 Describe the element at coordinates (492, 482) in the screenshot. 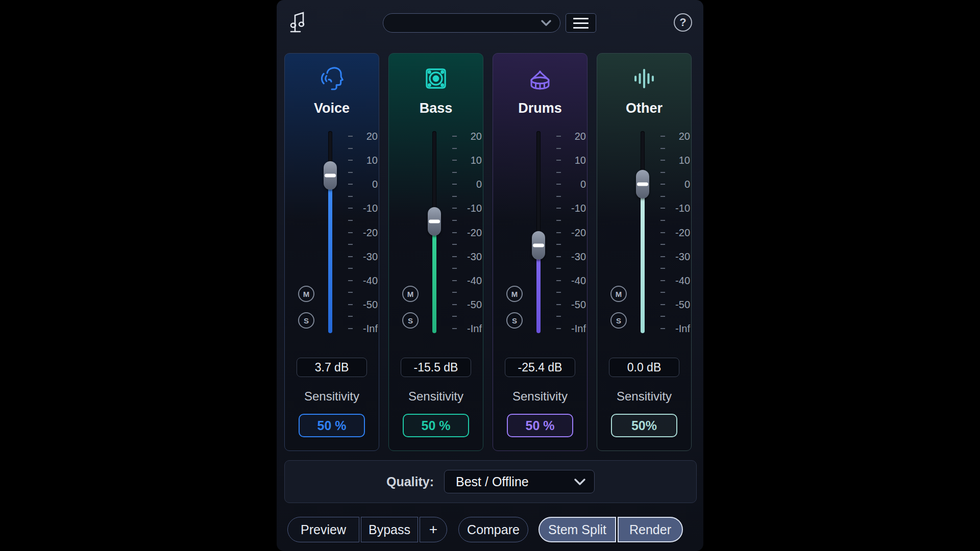

I see `quality-value: Best / Offline` at that location.